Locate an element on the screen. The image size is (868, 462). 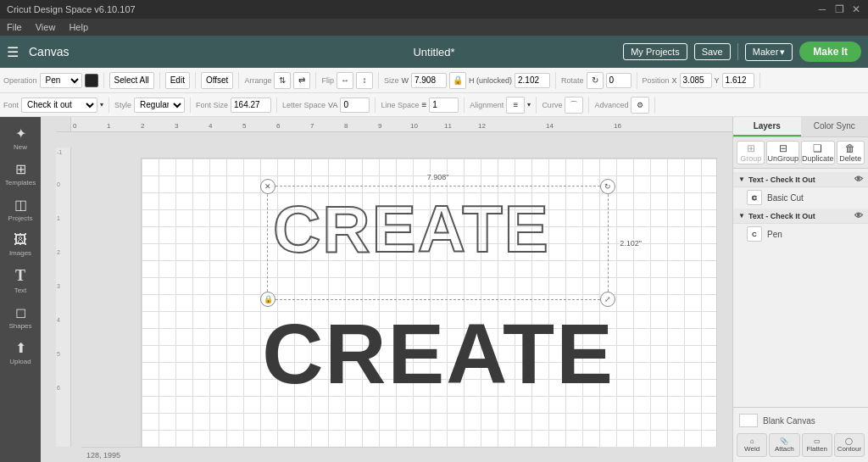
flip-v-icon: ↕ is located at coordinates (364, 81).